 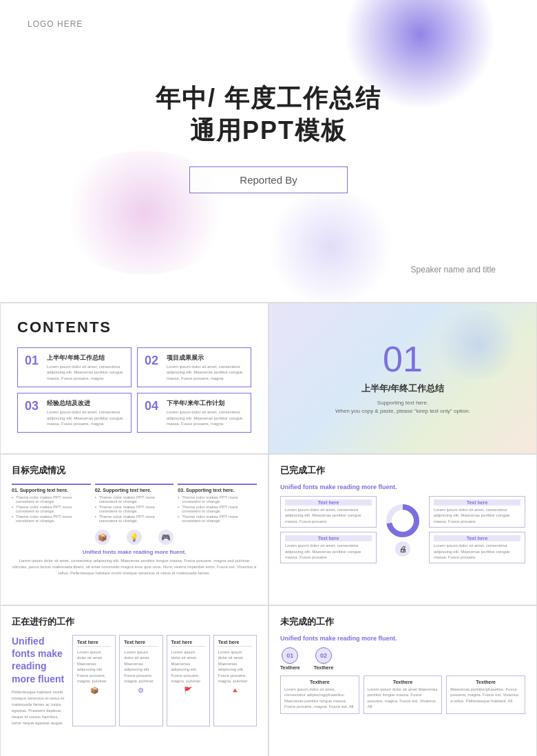 I want to click on completed-title: 已完成工作, so click(x=403, y=471).